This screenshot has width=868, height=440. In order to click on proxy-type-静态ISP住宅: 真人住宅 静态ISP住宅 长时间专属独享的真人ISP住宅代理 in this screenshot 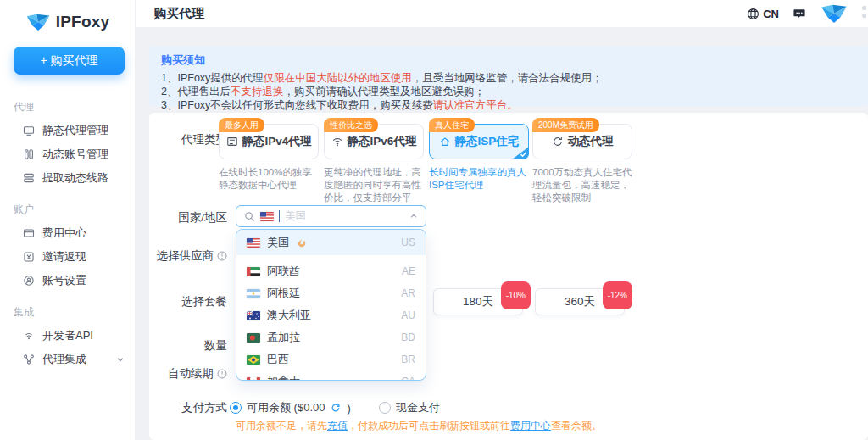, I will do `click(479, 153)`.